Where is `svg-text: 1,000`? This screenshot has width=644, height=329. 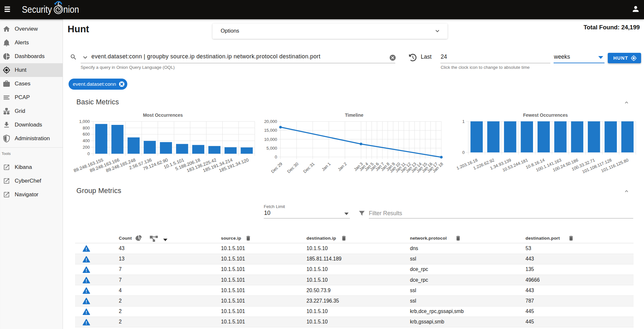 svg-text: 1,000 is located at coordinates (84, 121).